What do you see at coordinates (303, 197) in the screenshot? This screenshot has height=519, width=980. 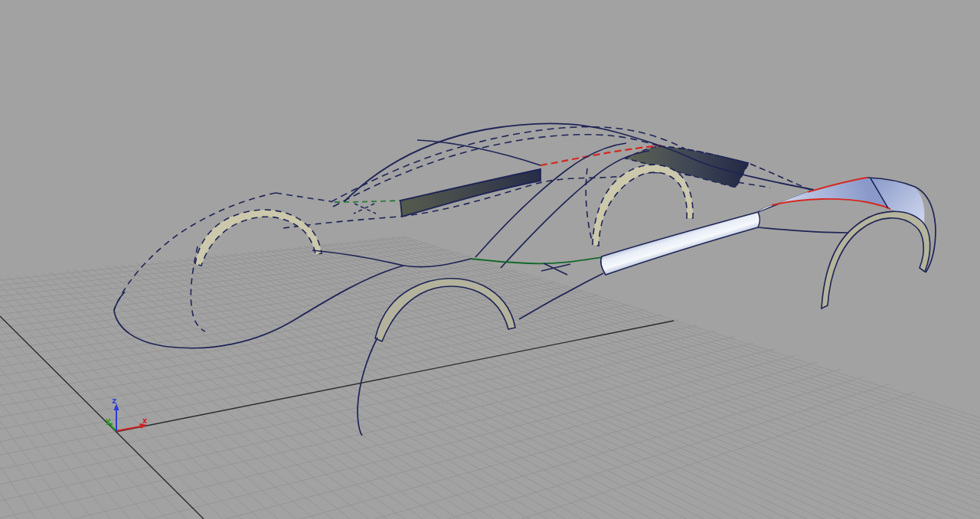 I see `far-profile-dashed-right` at bounding box center [303, 197].